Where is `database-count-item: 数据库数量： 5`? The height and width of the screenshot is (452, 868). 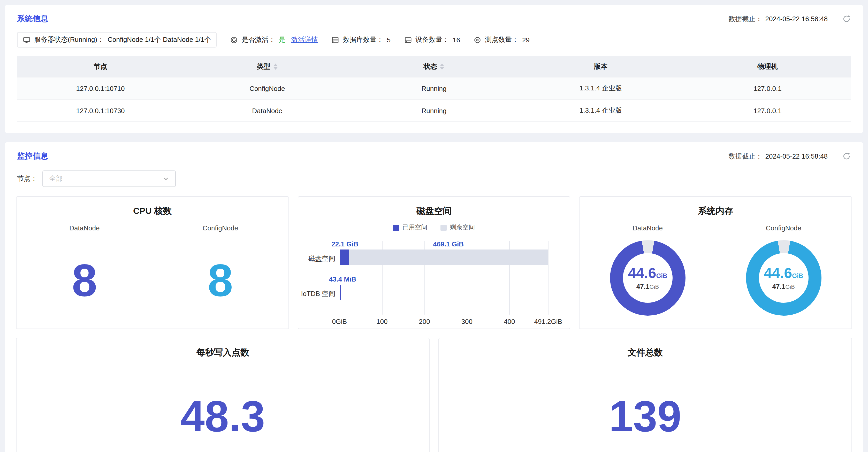
database-count-item: 数据库数量： 5 is located at coordinates (361, 40).